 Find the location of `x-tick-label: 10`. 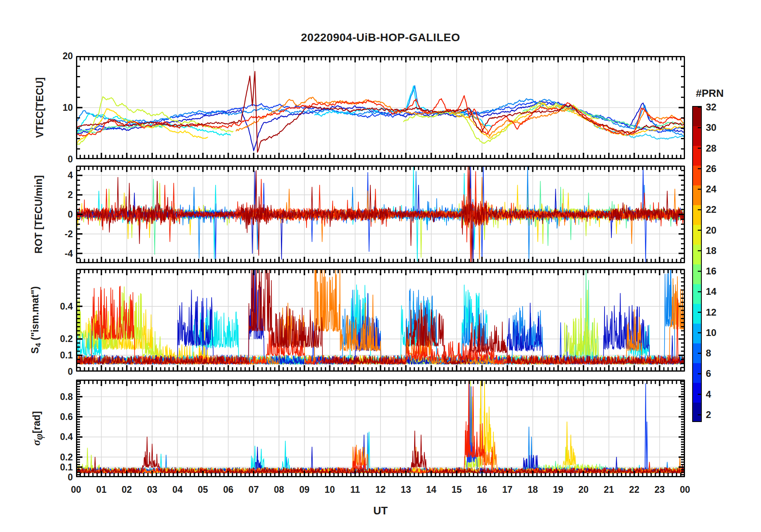

x-tick-label: 10 is located at coordinates (330, 490).